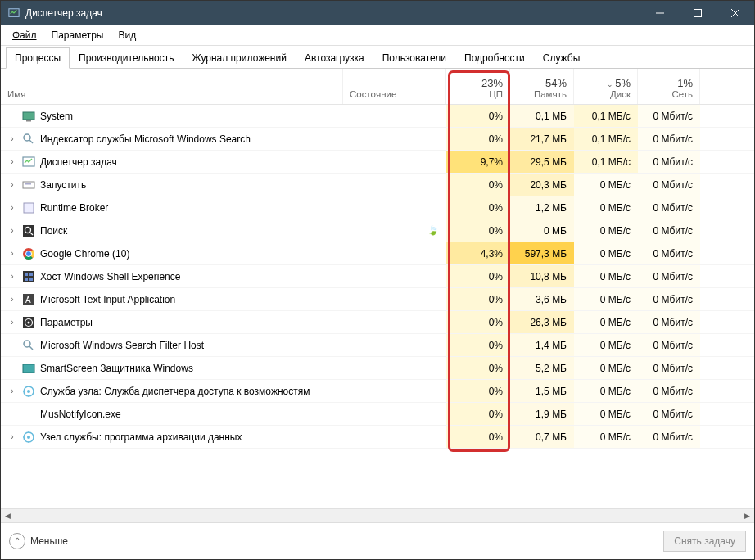 The height and width of the screenshot is (560, 755). What do you see at coordinates (38, 541) in the screenshot?
I see `fewer-details-button: ⌃ Меньше` at bounding box center [38, 541].